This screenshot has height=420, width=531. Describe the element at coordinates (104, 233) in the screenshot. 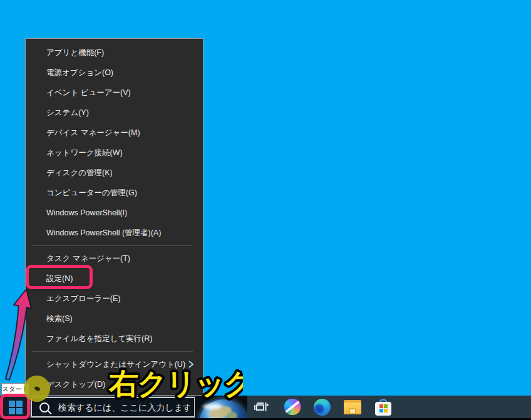

I see `menu-item-label: Windows PowerShell (管理者)(A)` at that location.